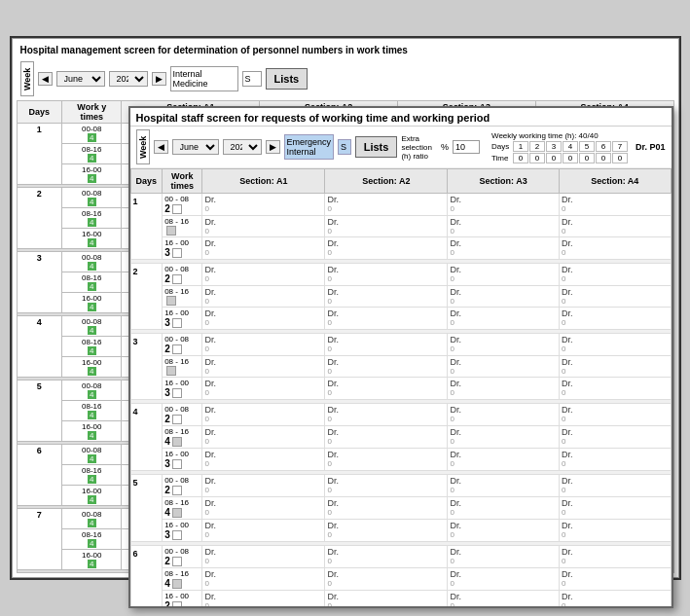 The image size is (690, 616). What do you see at coordinates (252, 79) in the screenshot?
I see `s1-section-nav: S` at bounding box center [252, 79].